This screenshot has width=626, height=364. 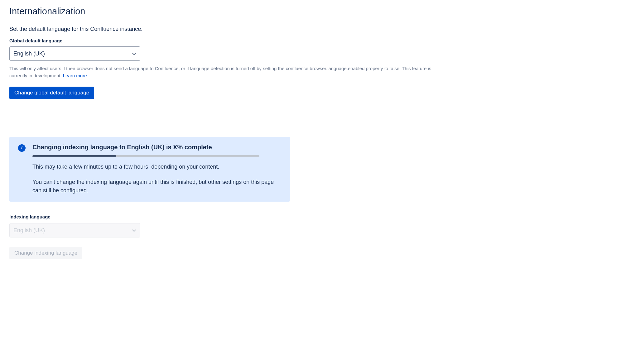 I want to click on info-panel-text-2: You can't change the indexing language a…, so click(x=157, y=186).